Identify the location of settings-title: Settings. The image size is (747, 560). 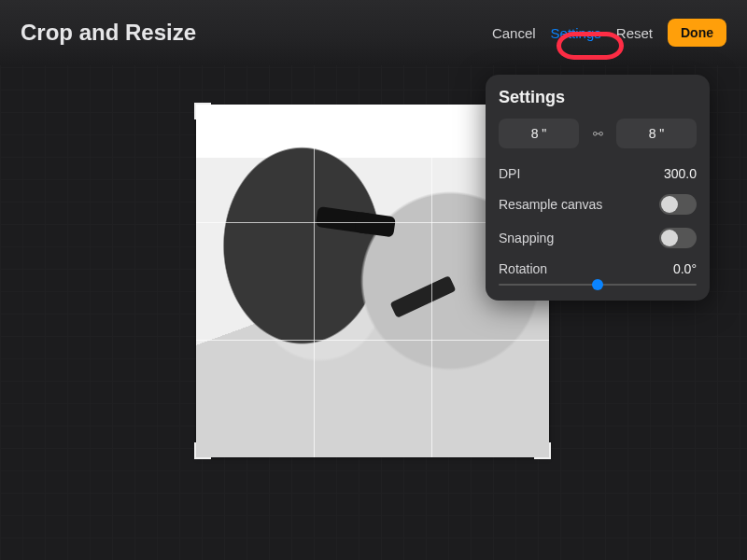
(598, 97).